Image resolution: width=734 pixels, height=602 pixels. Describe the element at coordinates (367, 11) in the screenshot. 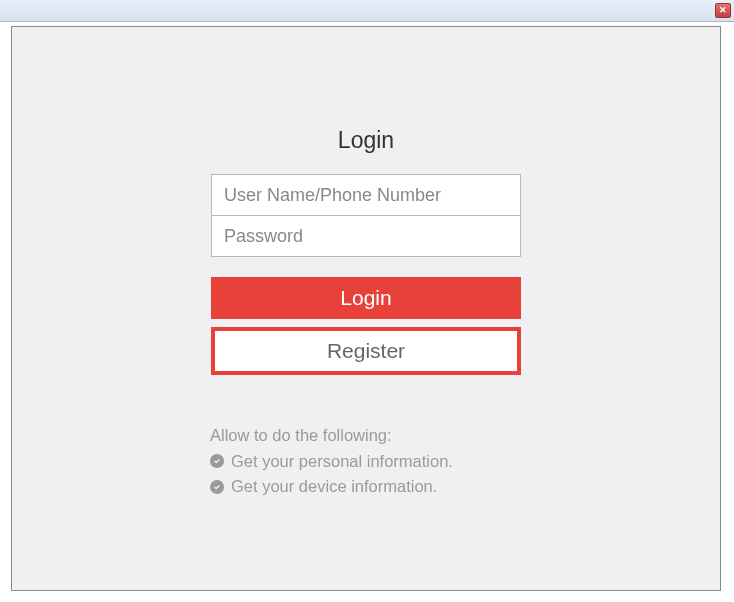

I see `window-titlebar: ✕` at that location.